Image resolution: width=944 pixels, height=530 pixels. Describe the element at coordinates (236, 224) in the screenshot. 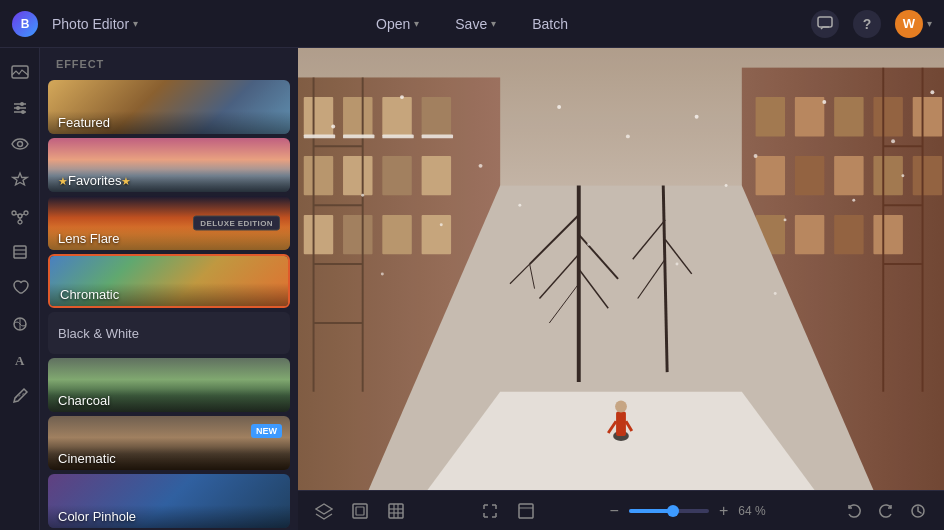

I see `lensflare-badge: DELUXE EDITION` at that location.